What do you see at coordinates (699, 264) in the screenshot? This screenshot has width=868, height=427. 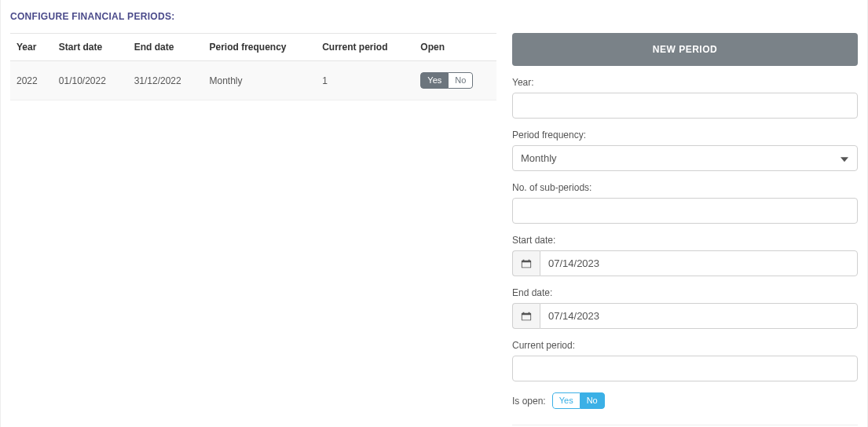 I see `start-date-input` at bounding box center [699, 264].